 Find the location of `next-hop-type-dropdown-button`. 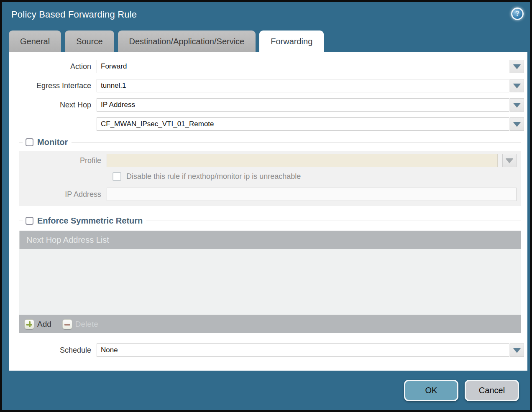

next-hop-type-dropdown-button is located at coordinates (517, 105).